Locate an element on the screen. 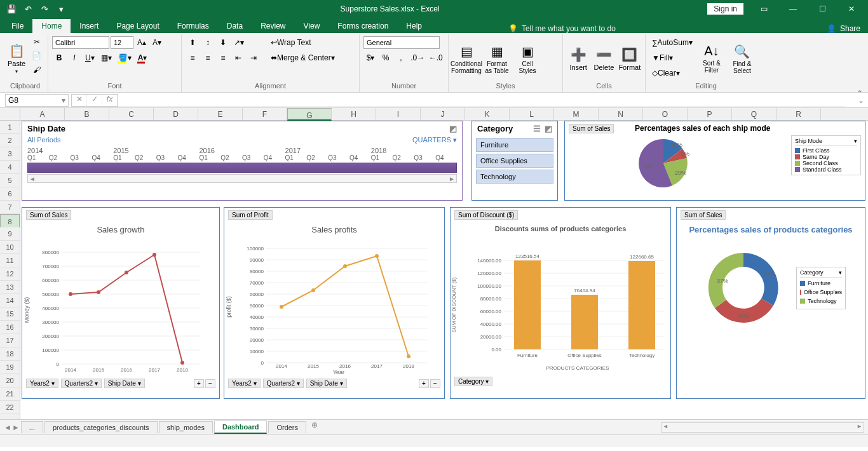  fx-icon: fx is located at coordinates (110, 100).